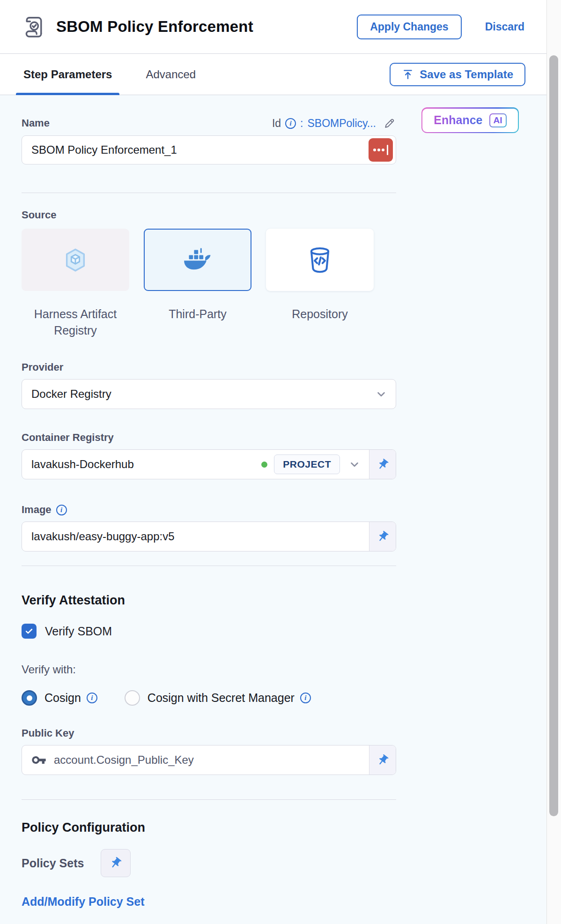  Describe the element at coordinates (305, 698) in the screenshot. I see `cosign-secret-manager-info-icon: i` at that location.